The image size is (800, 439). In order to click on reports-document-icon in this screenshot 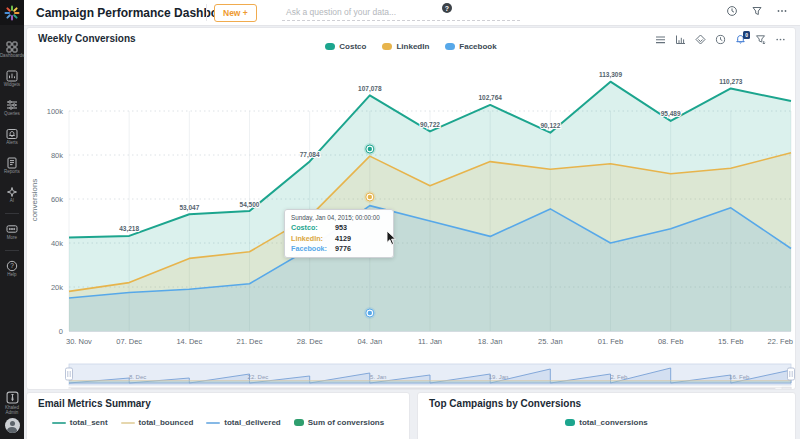, I will do `click(12, 163)`.